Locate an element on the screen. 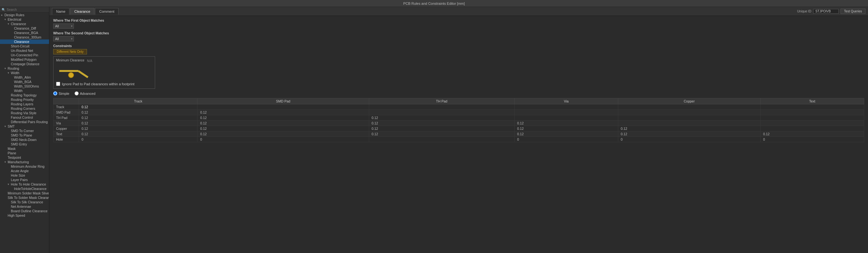 This screenshot has width=868, height=253. tree-item-width-def: Width is located at coordinates (25, 91).